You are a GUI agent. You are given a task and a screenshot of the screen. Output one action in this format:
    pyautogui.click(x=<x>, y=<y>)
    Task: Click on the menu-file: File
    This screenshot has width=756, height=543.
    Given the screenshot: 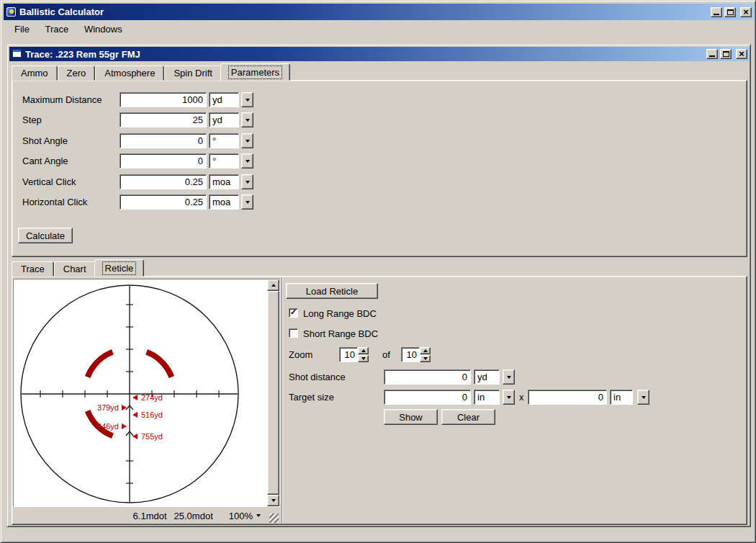 What is the action you would take?
    pyautogui.click(x=22, y=29)
    